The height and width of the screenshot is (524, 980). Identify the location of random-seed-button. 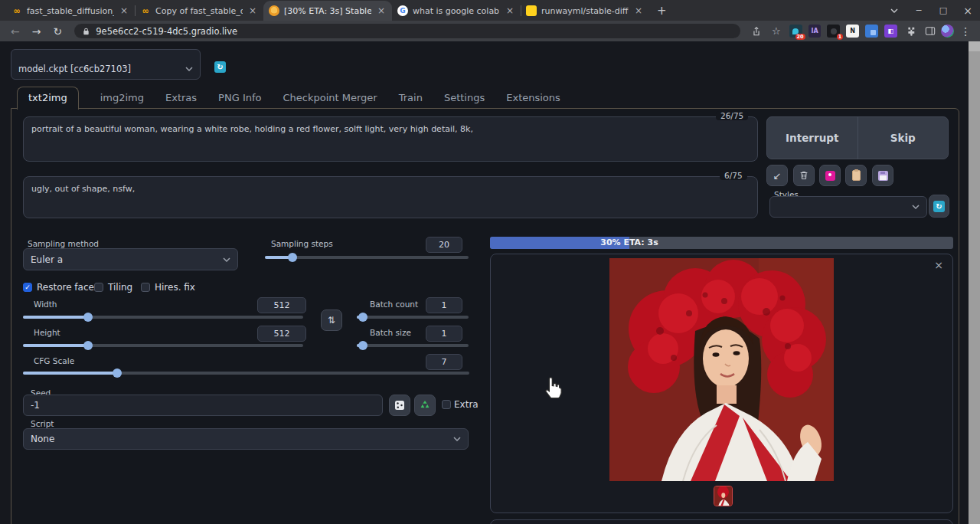
(400, 405).